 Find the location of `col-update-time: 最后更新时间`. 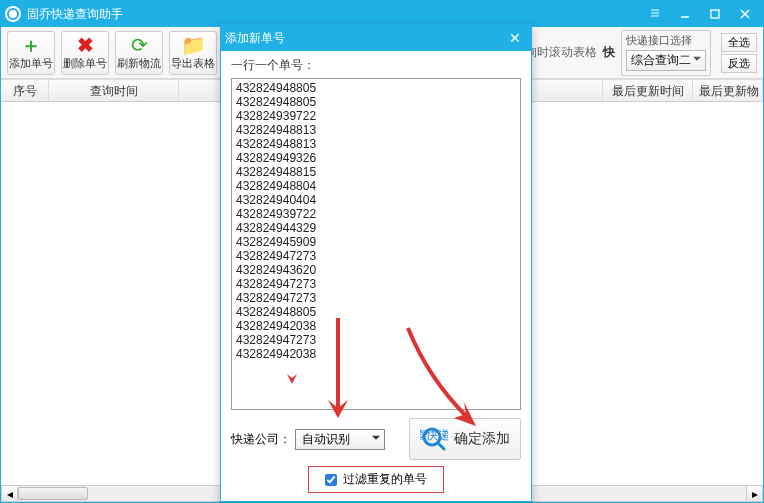

col-update-time: 最后更新时间 is located at coordinates (648, 90).